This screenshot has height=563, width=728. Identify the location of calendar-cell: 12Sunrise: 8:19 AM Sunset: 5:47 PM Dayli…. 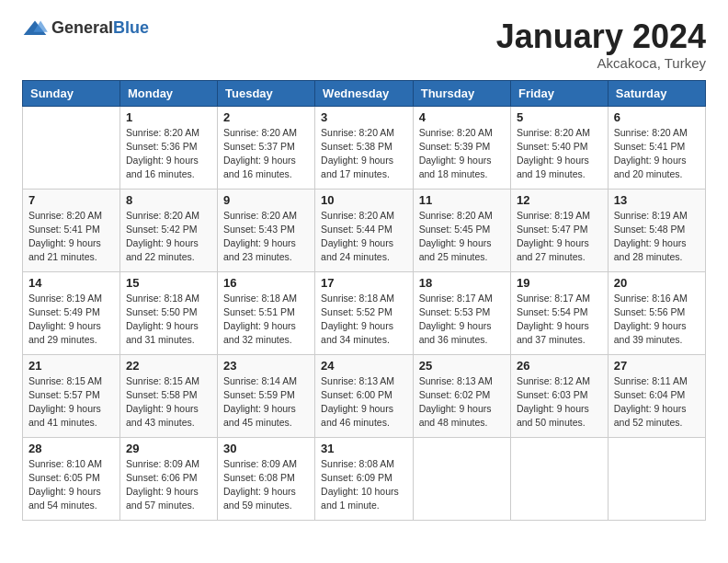
(559, 230).